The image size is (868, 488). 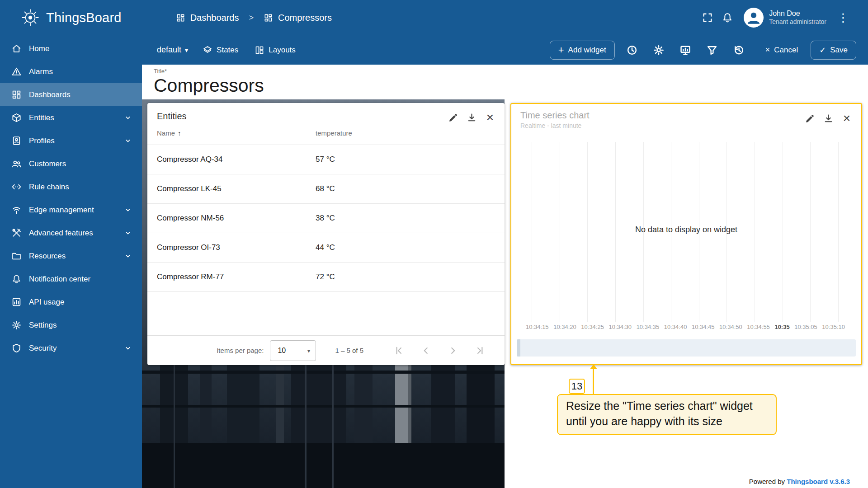 What do you see at coordinates (326, 248) in the screenshot?
I see `table-row: Compressor OI-73 44 °C` at bounding box center [326, 248].